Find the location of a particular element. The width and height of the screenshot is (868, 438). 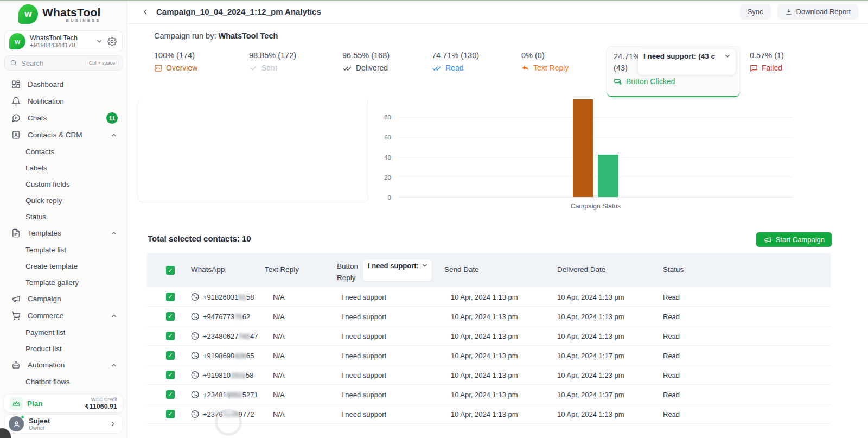

search-shortcut: Ctrl + space is located at coordinates (102, 63).